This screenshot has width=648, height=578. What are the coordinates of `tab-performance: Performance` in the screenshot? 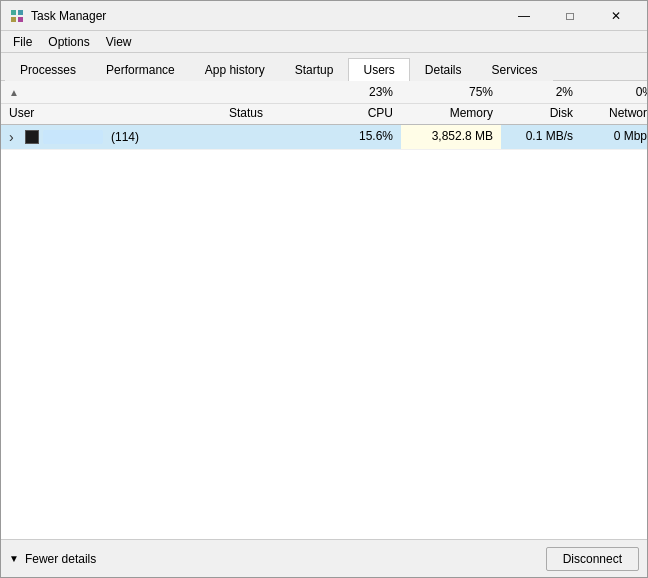 It's located at (140, 70).